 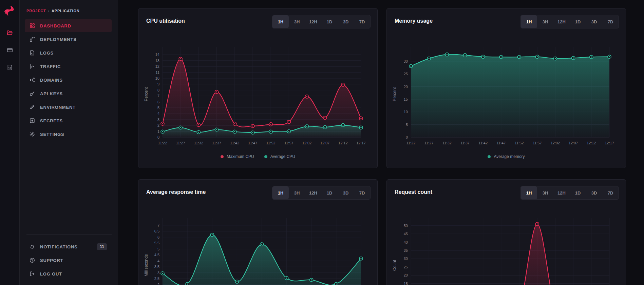 What do you see at coordinates (271, 143) in the screenshot?
I see `svg-text: 11:52` at bounding box center [271, 143].